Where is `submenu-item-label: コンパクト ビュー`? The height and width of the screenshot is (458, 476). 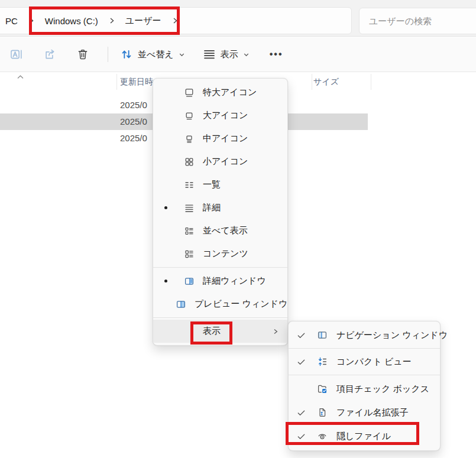 submenu-item-label: コンパクト ビュー is located at coordinates (374, 362).